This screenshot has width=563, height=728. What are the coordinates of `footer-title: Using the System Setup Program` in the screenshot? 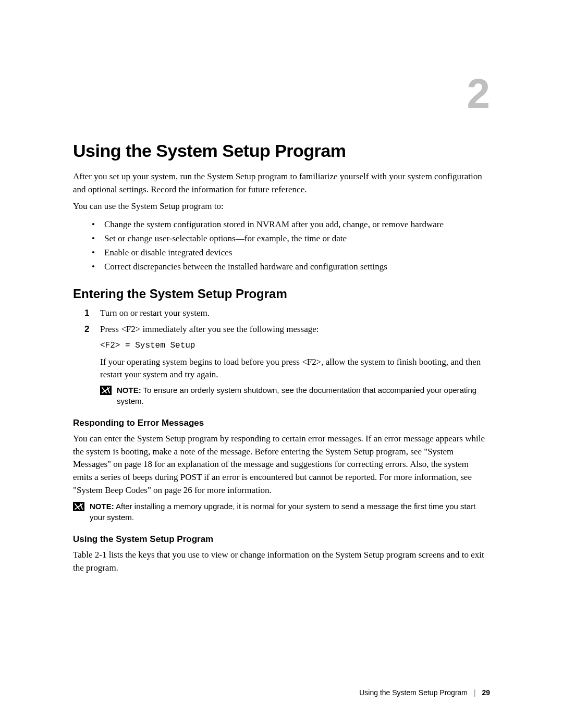 It's located at (413, 693).